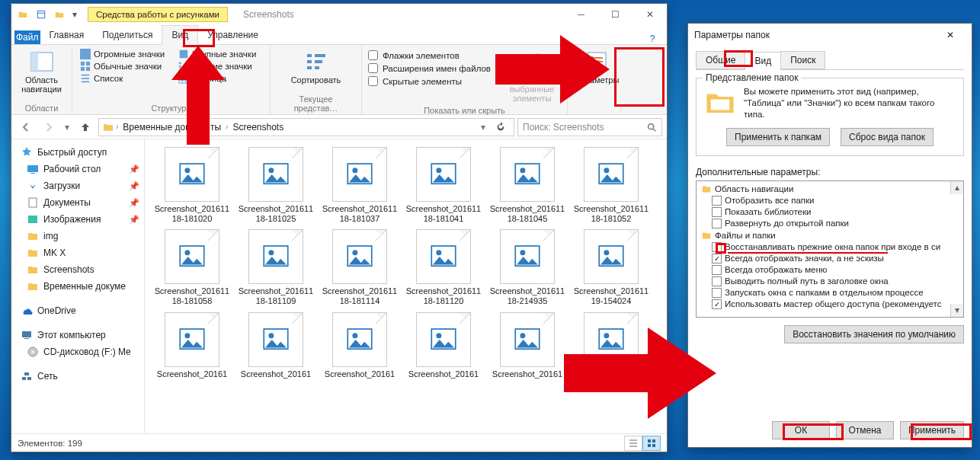  What do you see at coordinates (306, 127) in the screenshot?
I see `address-bar: › Временные документы › Screenshots ▾` at bounding box center [306, 127].